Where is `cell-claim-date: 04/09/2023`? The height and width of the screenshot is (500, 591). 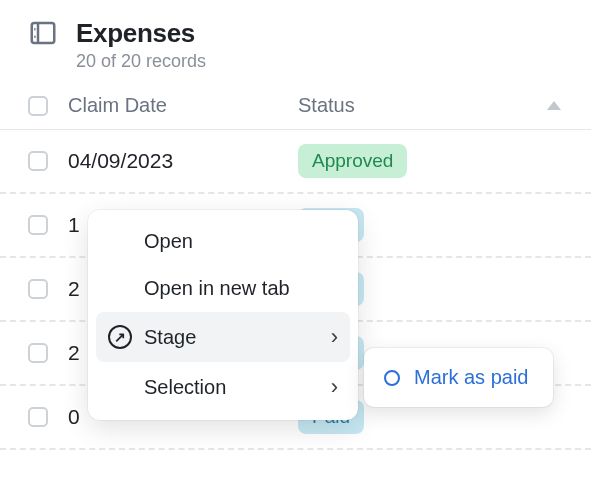
cell-claim-date: 04/09/2023 is located at coordinates (183, 161).